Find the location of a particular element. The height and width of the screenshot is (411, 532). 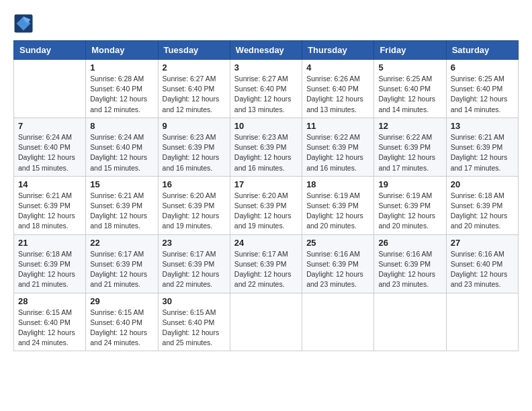

calendar-cell: 21Sunrise: 6:18 AMSunset: 6:39 PMDayligh… is located at coordinates (50, 263).